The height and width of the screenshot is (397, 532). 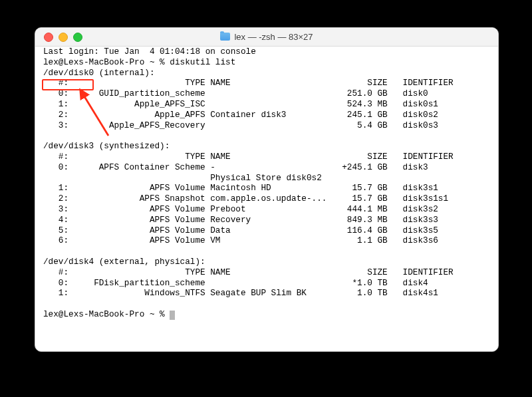 What do you see at coordinates (63, 37) in the screenshot?
I see `window-controls` at bounding box center [63, 37].